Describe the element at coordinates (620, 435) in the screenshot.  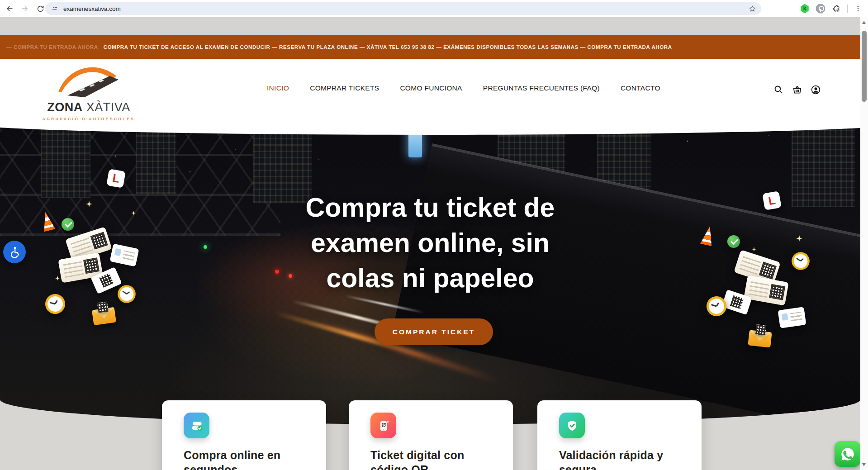
I see `feature-card-validacion: Validación rápida y segura` at that location.